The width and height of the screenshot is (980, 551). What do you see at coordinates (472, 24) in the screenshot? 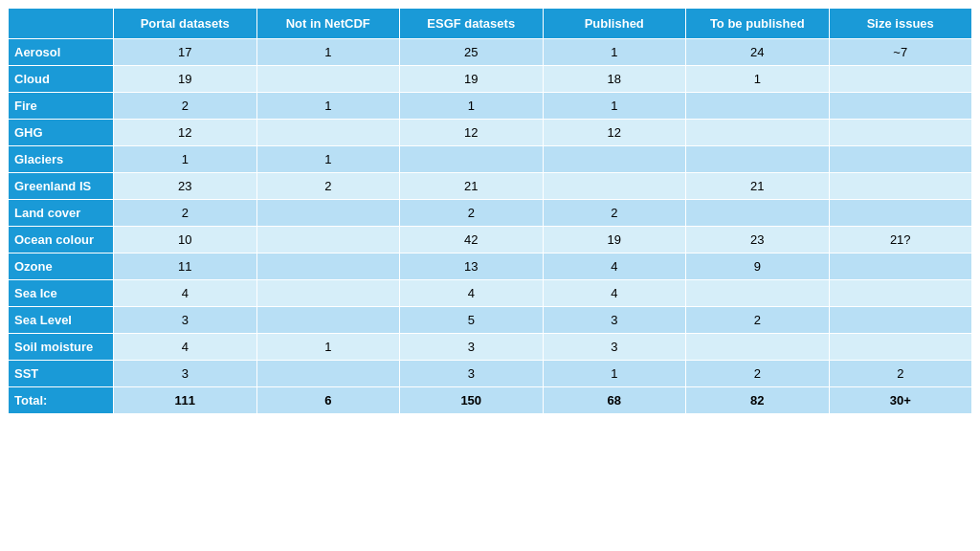
I see `header-esgf-datasets: ESGF datasets` at bounding box center [472, 24].